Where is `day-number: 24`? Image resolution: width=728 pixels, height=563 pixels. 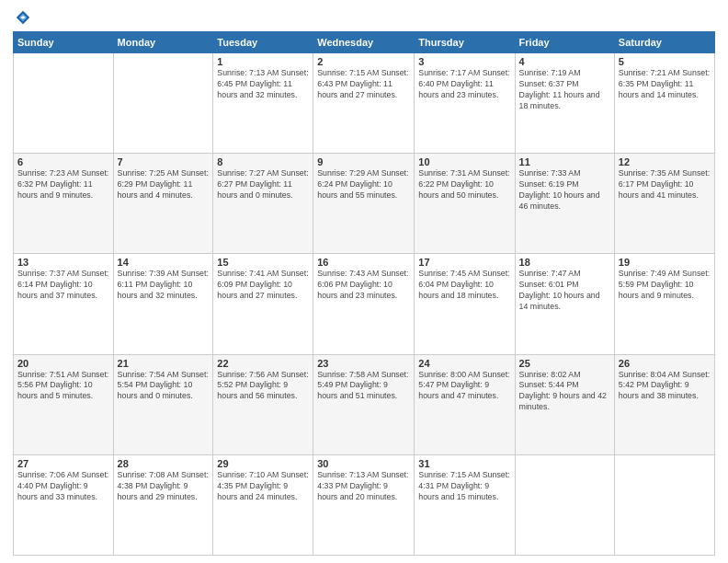 day-number: 24 is located at coordinates (464, 363).